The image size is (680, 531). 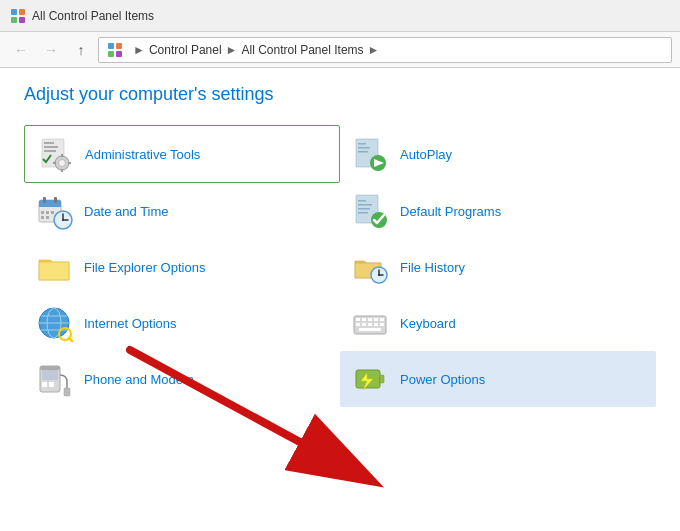 What do you see at coordinates (442, 380) in the screenshot?
I see `power-options-label: Power Options` at bounding box center [442, 380].